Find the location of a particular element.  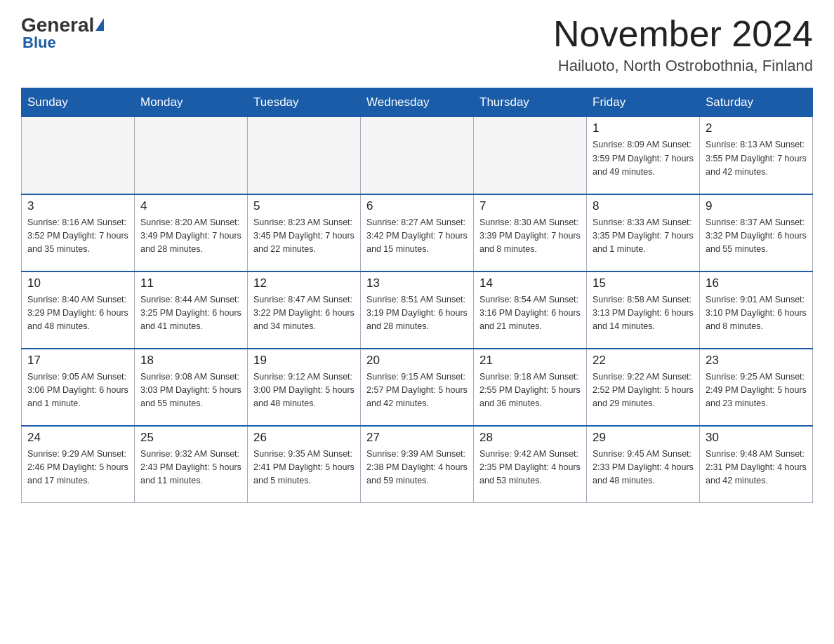

day-info: Sunrise: 8:13 AM Sunset: 3:55 PM Dayligh… is located at coordinates (756, 159).